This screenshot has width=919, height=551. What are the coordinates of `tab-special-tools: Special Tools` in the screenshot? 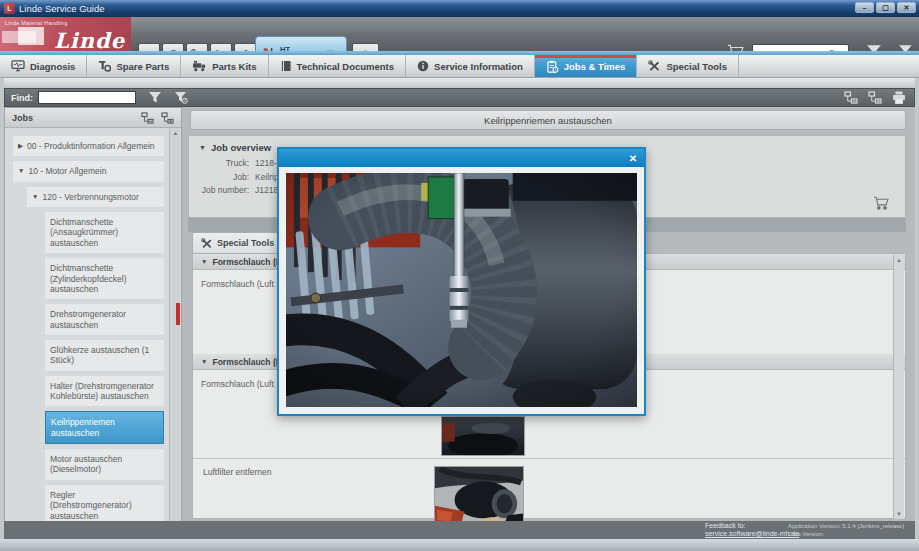 It's located at (688, 66).